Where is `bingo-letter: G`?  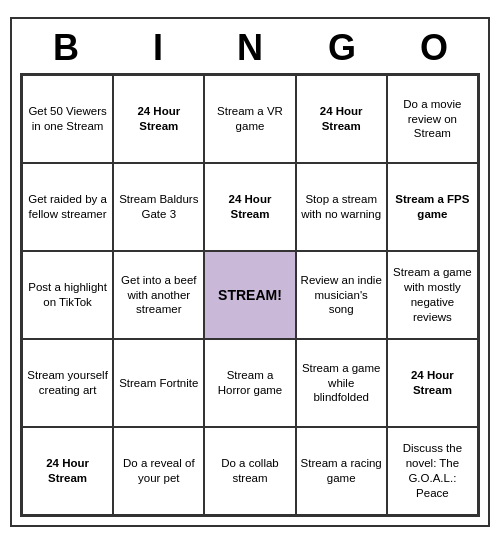 bingo-letter: G is located at coordinates (342, 48).